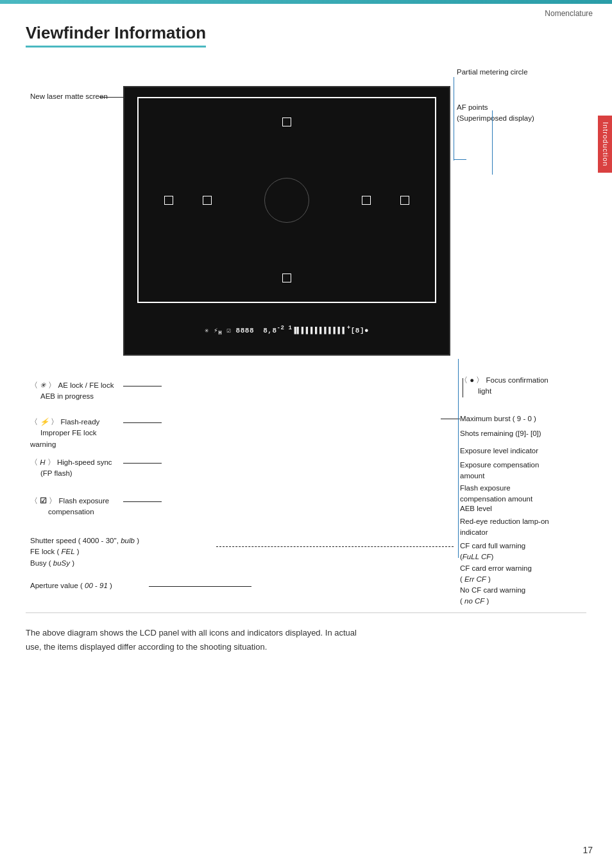 Image resolution: width=612 pixels, height=868 pixels. I want to click on line-flash-exp-comp, so click(142, 502).